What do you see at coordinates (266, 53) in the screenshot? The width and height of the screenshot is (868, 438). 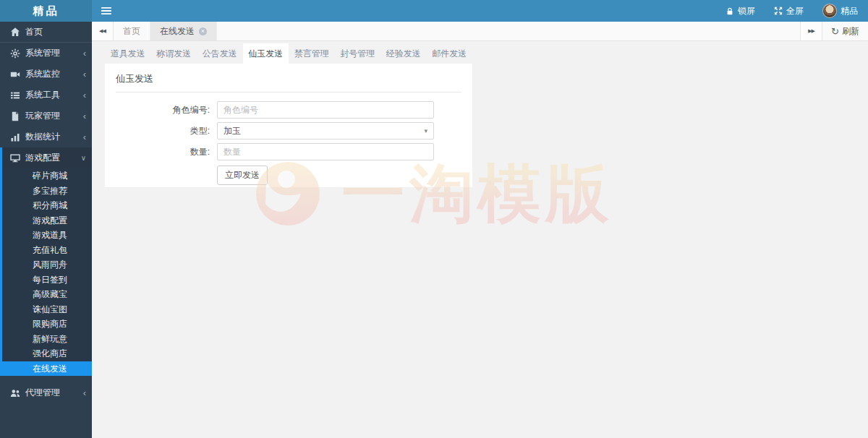 I see `tab-jade-send: 仙玉发送` at bounding box center [266, 53].